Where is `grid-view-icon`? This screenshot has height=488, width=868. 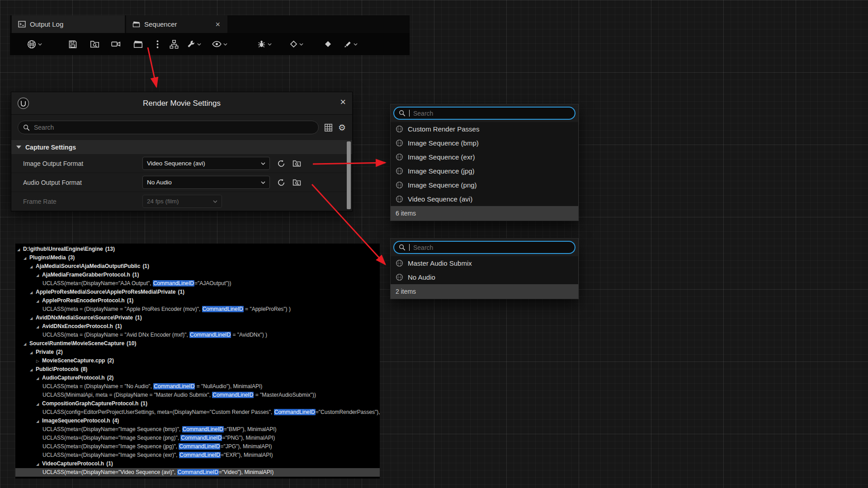 grid-view-icon is located at coordinates (328, 127).